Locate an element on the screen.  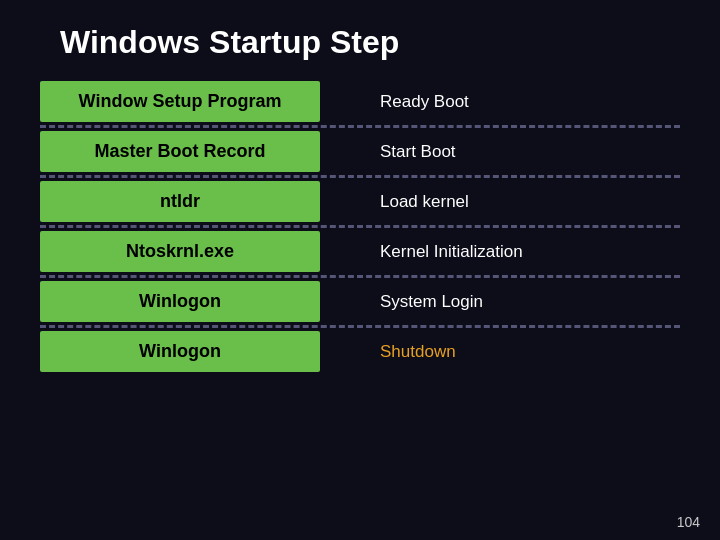
page-number: 104 is located at coordinates (688, 522).